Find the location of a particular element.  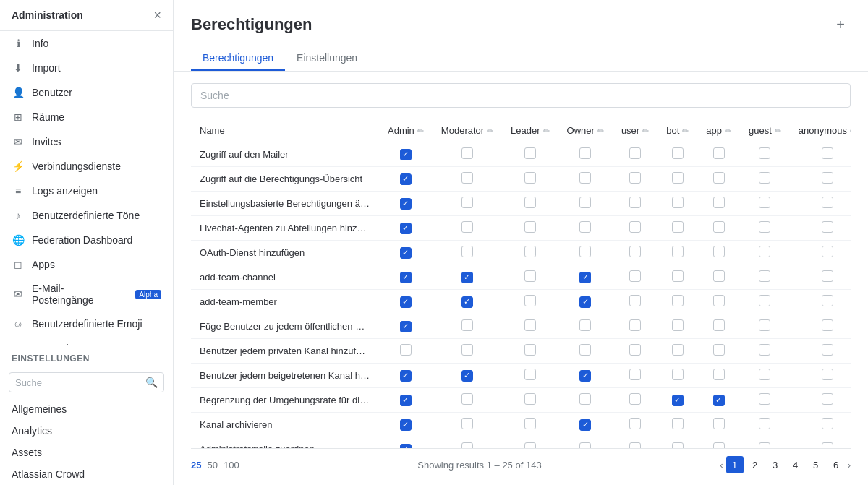

add-button: + is located at coordinates (841, 25).